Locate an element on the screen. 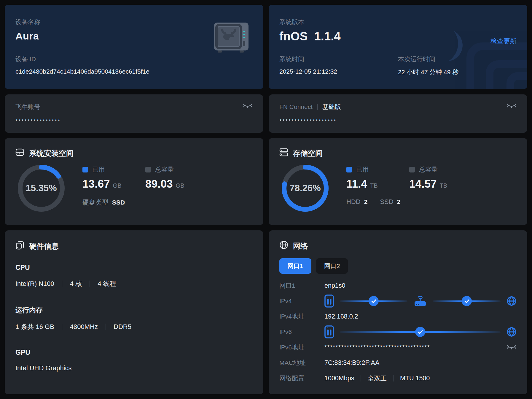  config-duplex: 全双工 is located at coordinates (377, 378).